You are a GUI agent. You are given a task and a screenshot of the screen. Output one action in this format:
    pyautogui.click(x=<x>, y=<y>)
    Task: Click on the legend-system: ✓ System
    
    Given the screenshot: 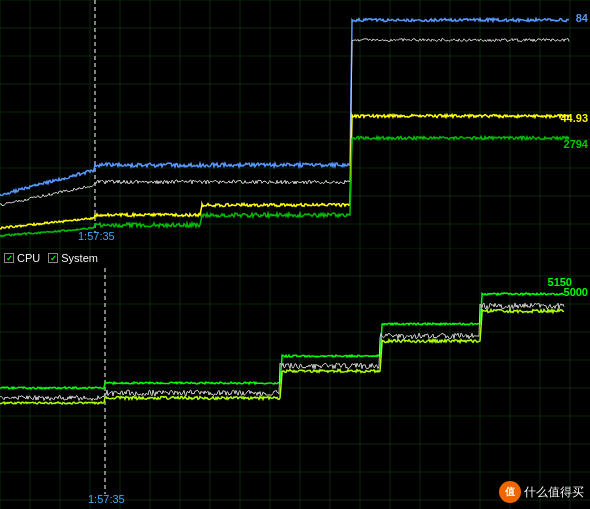 What is the action you would take?
    pyautogui.click(x=73, y=258)
    